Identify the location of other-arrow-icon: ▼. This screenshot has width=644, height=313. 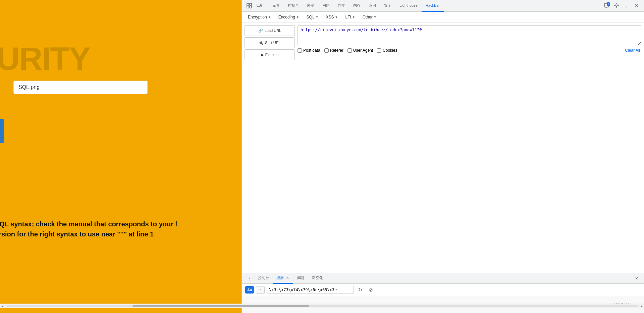
(375, 17).